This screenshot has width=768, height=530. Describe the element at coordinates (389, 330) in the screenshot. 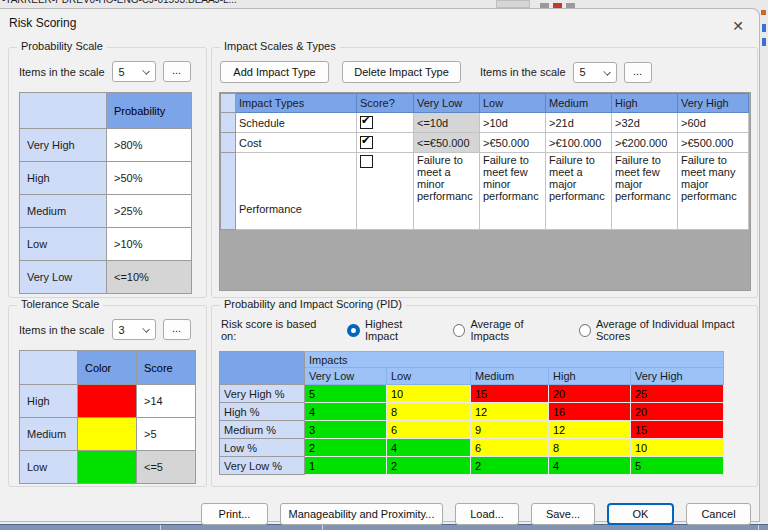

I see `radio-highest-impact: Highest Impact` at that location.